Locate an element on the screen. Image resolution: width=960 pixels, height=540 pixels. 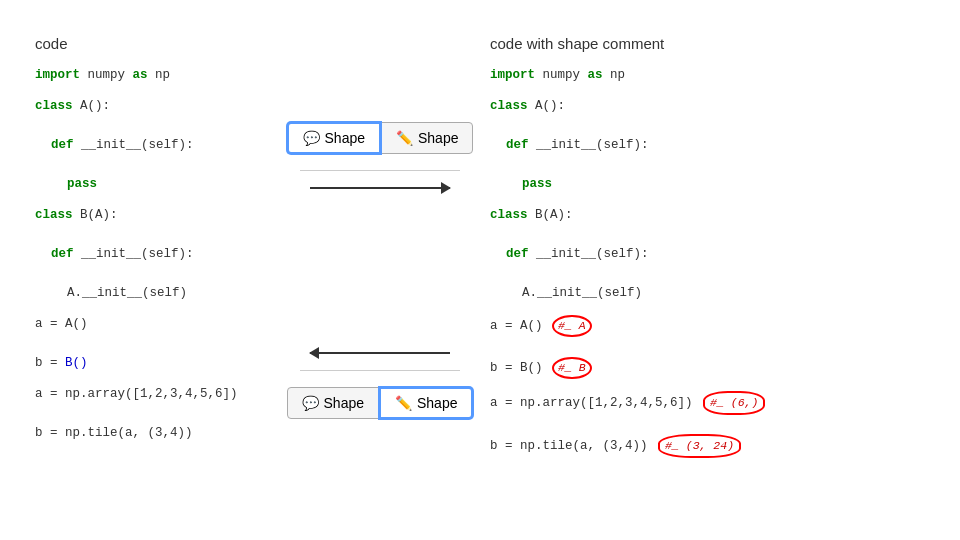
left-pass-a: pass is located at coordinates (150, 184).